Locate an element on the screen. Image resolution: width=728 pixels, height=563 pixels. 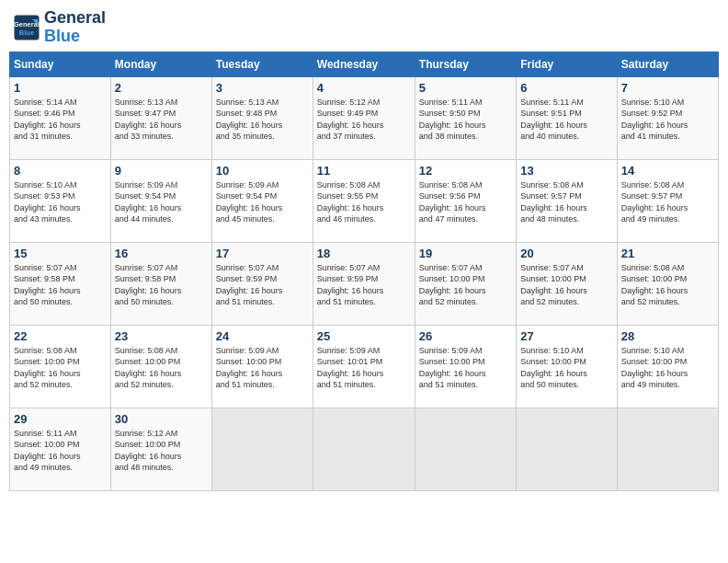
calendar-cell: 8Sunrise: 5:10 AM Sunset: 9:53 PM Daylig… is located at coordinates (61, 201).